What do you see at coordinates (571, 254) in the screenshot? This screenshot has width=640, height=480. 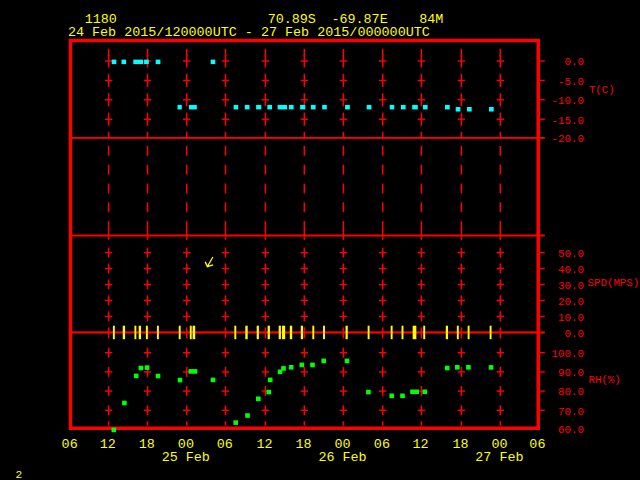 I see `svg-text: 50.0` at bounding box center [571, 254].